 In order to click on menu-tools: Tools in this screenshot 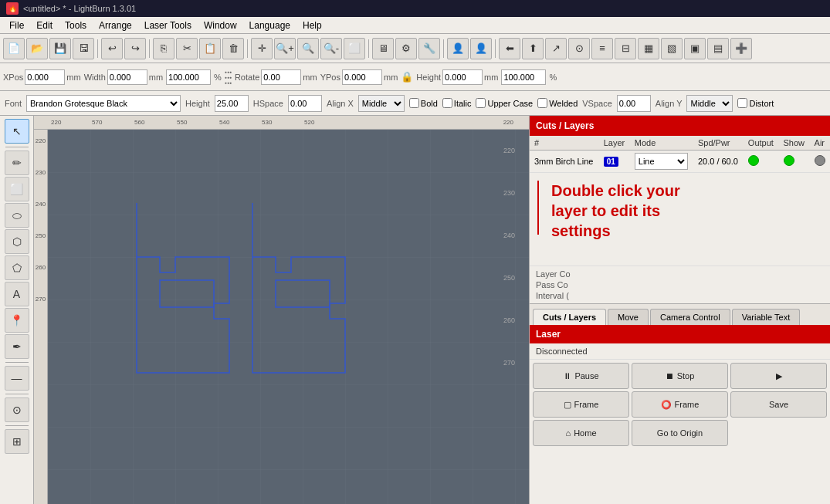, I will do `click(76, 25)`.